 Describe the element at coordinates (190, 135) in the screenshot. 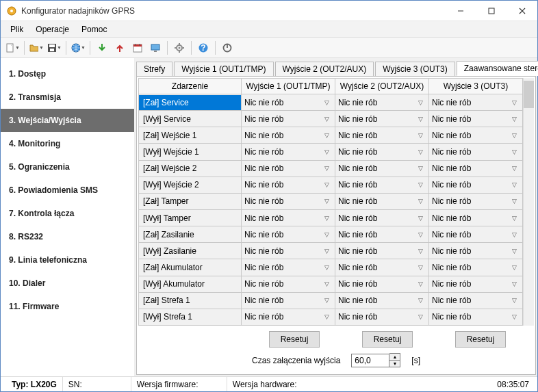

I see `event-cell: [Zał] Wejście 1` at that location.